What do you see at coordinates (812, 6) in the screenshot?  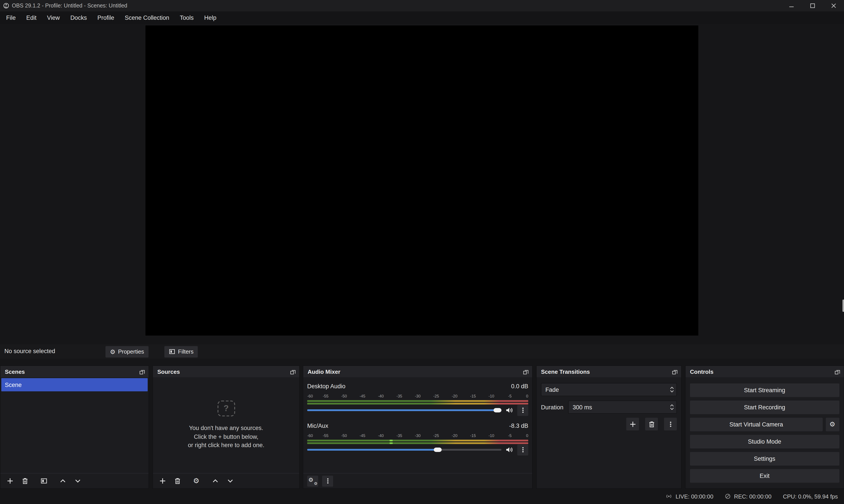 I see `maximize-button` at bounding box center [812, 6].